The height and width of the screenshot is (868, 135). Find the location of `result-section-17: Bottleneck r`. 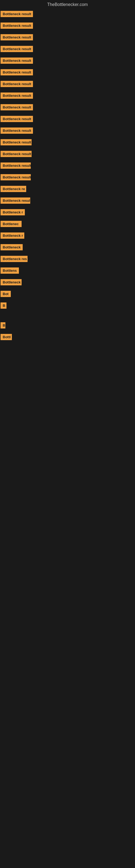

result-section-17: Bottleneck r is located at coordinates (68, 212).